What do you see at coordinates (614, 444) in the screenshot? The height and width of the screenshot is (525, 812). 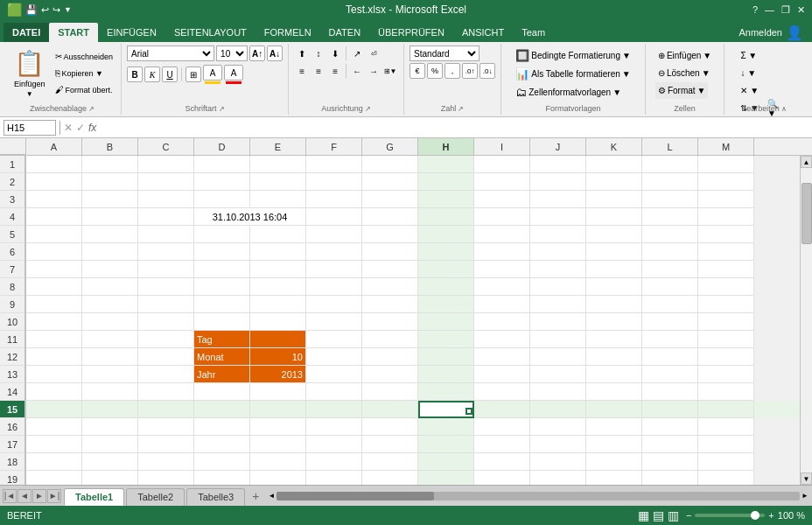 I see `cell-K17` at bounding box center [614, 444].